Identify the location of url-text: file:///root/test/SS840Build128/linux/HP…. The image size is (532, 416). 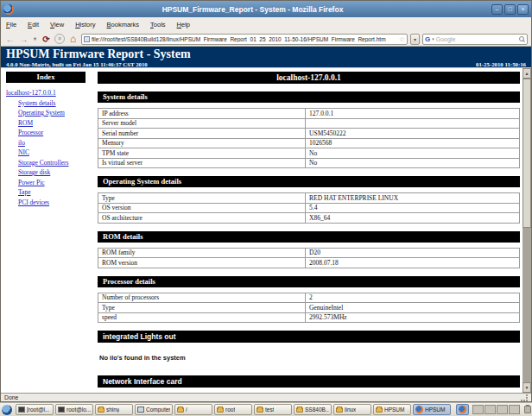
(244, 40).